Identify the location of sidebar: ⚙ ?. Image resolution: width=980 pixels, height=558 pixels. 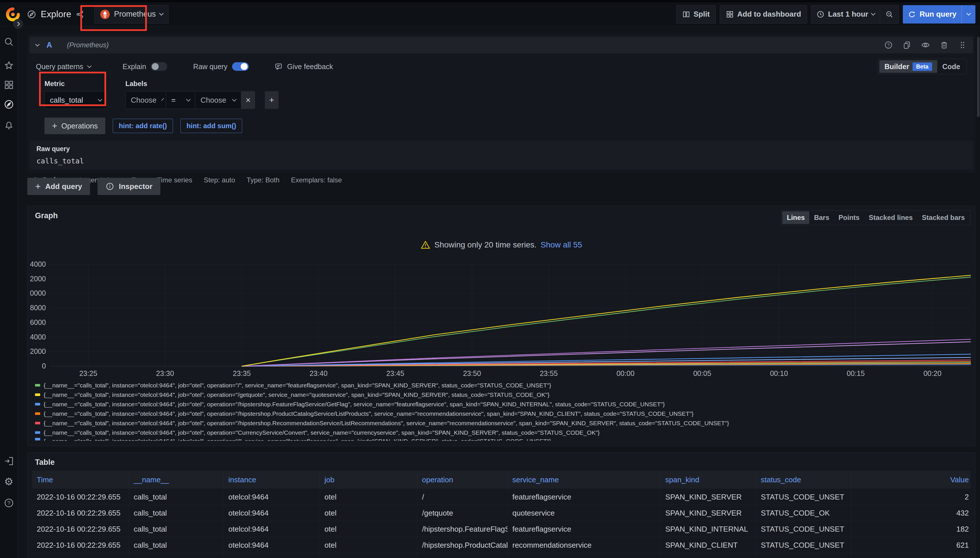
(9, 292).